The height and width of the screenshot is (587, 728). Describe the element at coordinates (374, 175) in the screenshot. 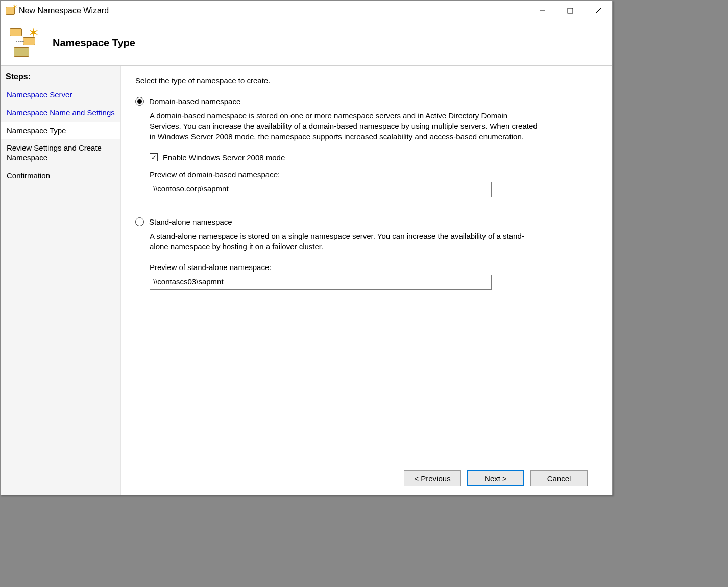

I see `domain-preview-label: Preview of domain-based namespace:` at that location.